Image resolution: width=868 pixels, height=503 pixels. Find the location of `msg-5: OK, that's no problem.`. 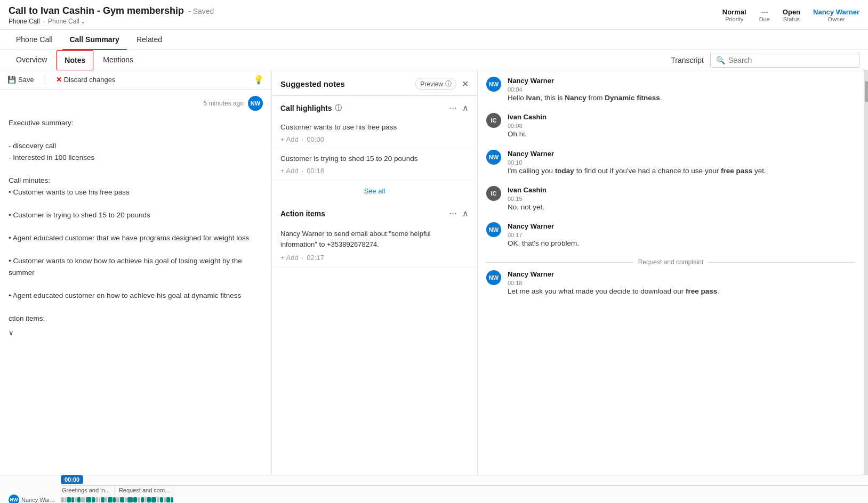

msg-5: OK, that's no problem. is located at coordinates (681, 244).